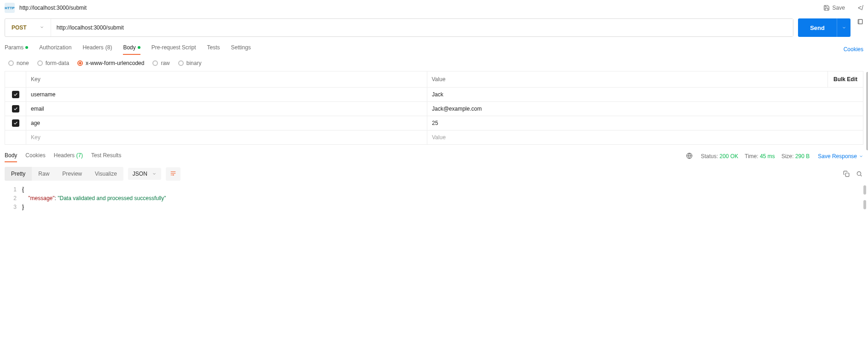  What do you see at coordinates (628, 137) in the screenshot?
I see `kv-value-placeholder: Value` at bounding box center [628, 137].